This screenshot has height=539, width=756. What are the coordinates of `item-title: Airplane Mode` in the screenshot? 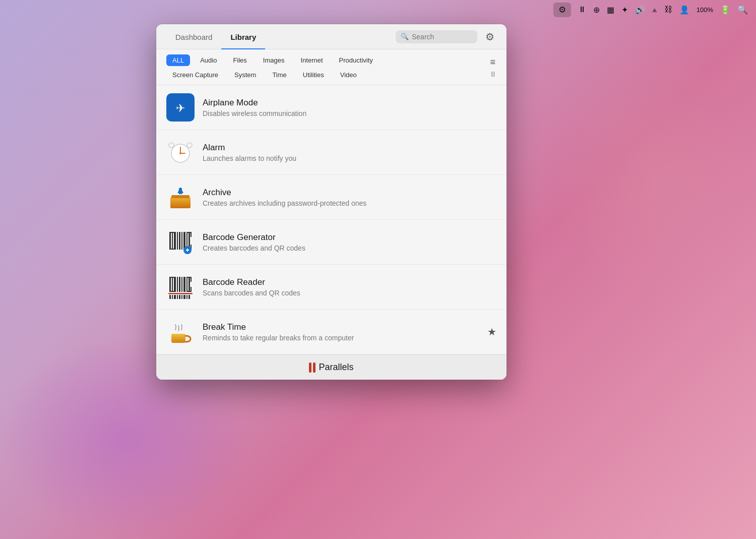 It's located at (350, 103).